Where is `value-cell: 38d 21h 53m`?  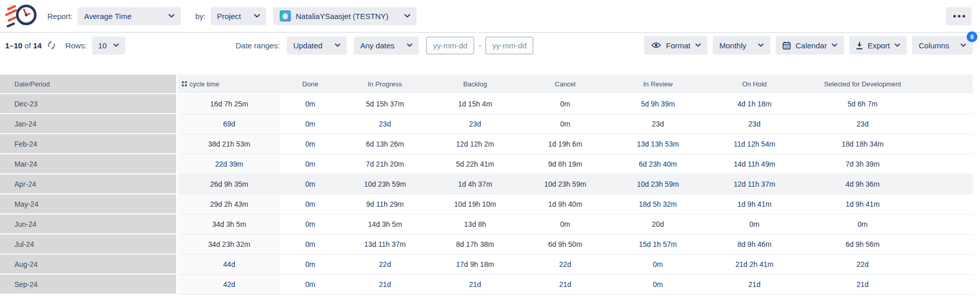
value-cell: 38d 21h 53m is located at coordinates (229, 144).